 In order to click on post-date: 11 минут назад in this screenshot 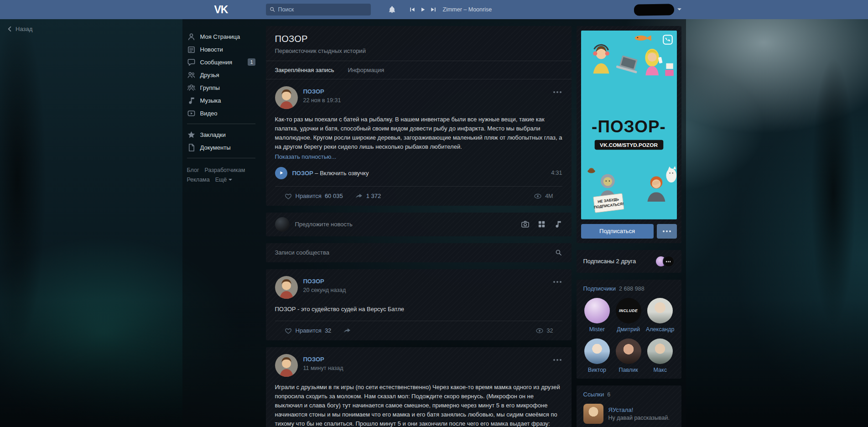, I will do `click(323, 368)`.